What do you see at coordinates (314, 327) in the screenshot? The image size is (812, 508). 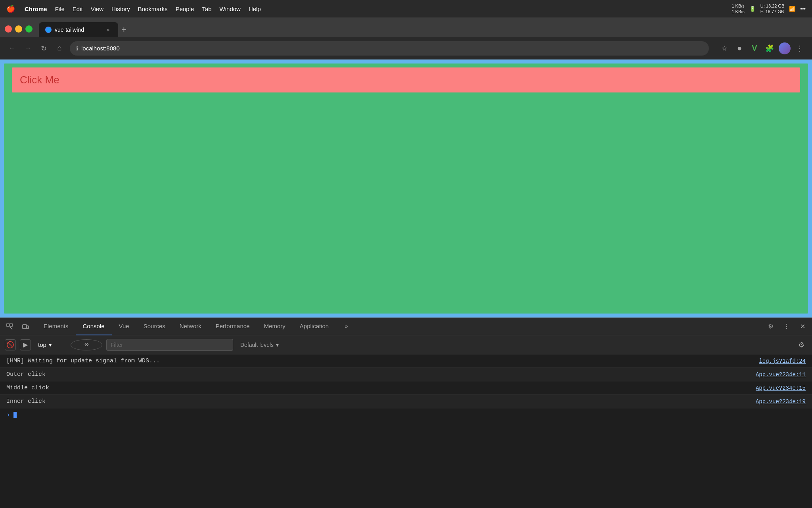 I see `tab-application: Application` at bounding box center [314, 327].